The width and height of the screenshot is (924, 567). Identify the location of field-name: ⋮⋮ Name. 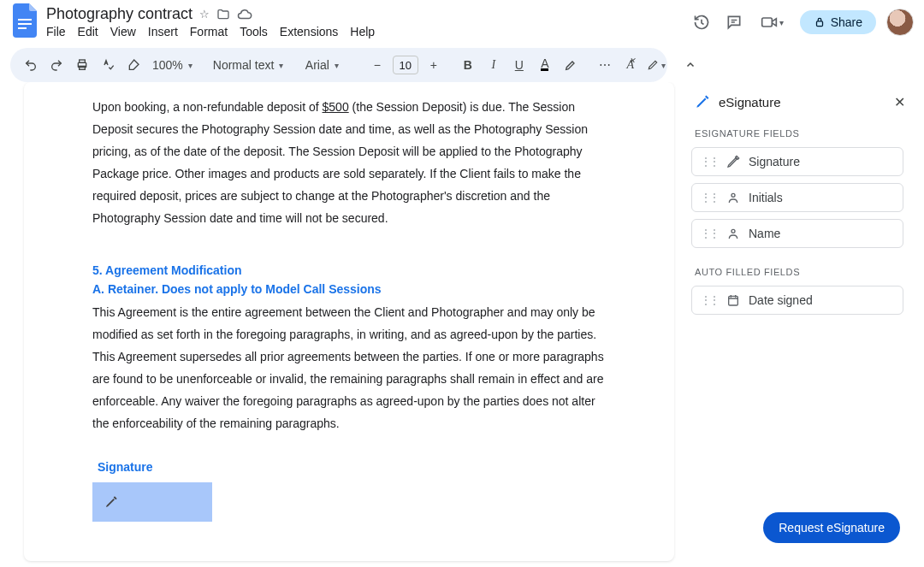
(797, 233).